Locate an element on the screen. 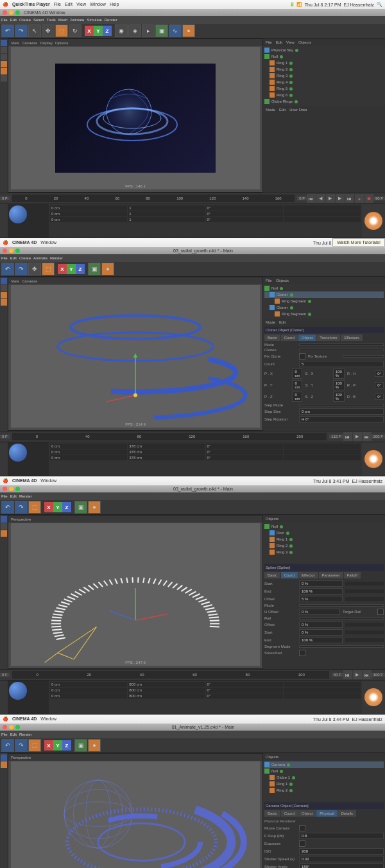  menu-help: Help is located at coordinates (114, 4).